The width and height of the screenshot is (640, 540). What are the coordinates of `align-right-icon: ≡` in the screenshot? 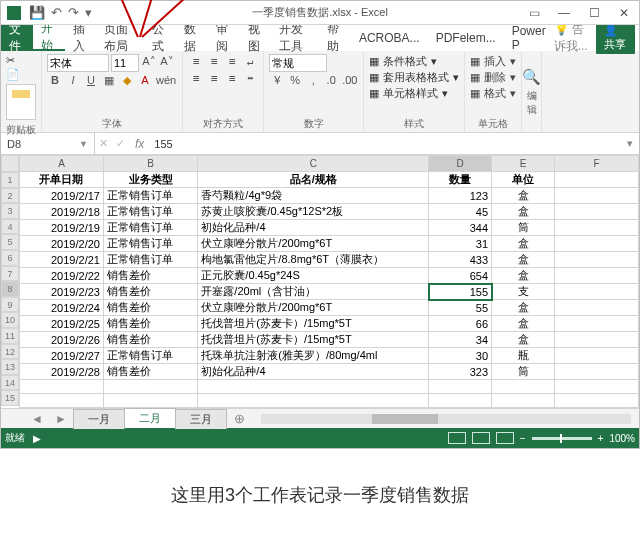 It's located at (232, 79).